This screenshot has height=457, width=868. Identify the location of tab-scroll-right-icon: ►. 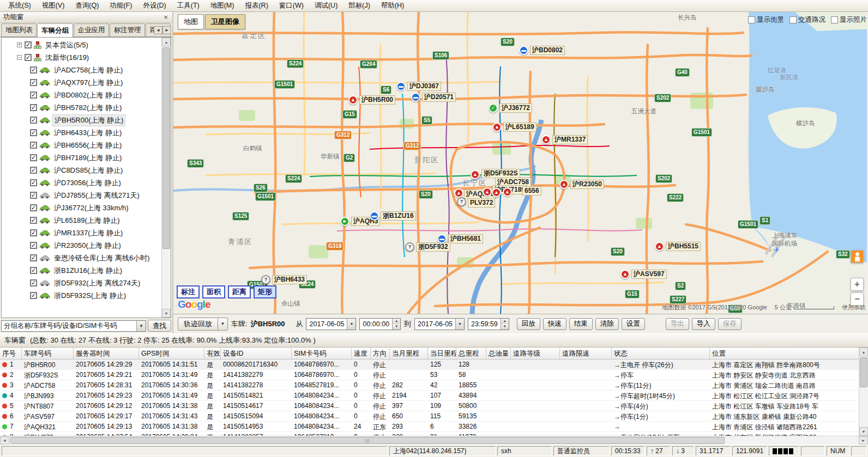
(167, 31).